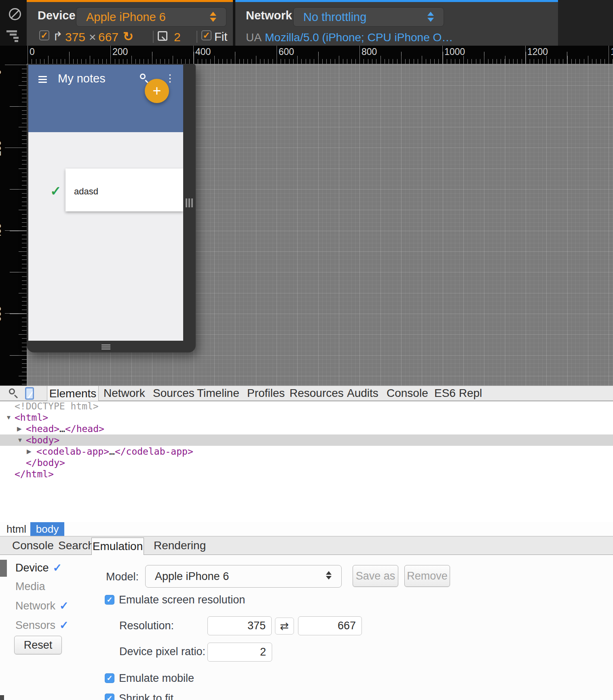 This screenshot has height=700, width=613. What do you see at coordinates (126, 17) in the screenshot?
I see `device-model-value: Apple iPhone 6` at bounding box center [126, 17].